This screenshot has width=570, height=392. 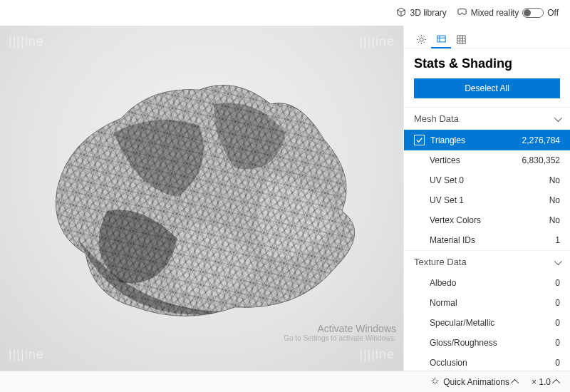 What do you see at coordinates (487, 200) in the screenshot?
I see `mesh-row-uvset1: UV Set 1 No` at bounding box center [487, 200].